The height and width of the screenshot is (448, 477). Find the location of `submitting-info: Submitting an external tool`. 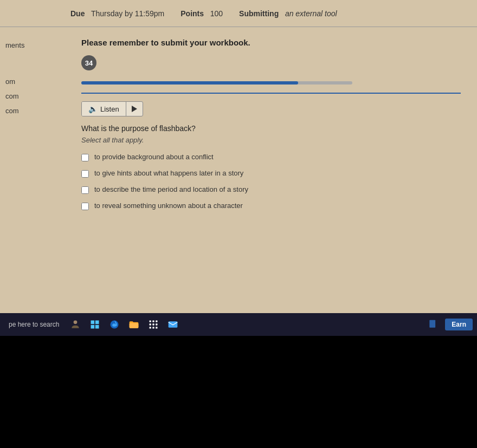

submitting-info: Submitting an external tool is located at coordinates (288, 14).